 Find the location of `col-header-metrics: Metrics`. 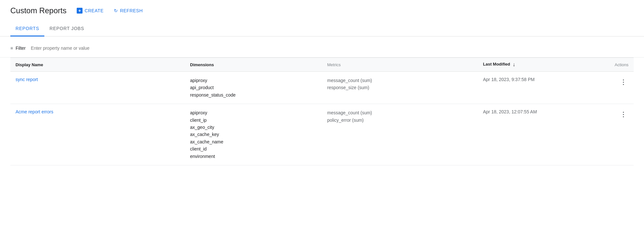

col-header-metrics: Metrics is located at coordinates (400, 65).